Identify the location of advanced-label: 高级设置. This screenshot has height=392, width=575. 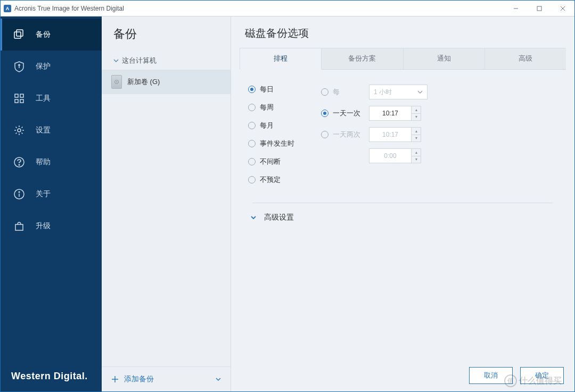
(279, 218).